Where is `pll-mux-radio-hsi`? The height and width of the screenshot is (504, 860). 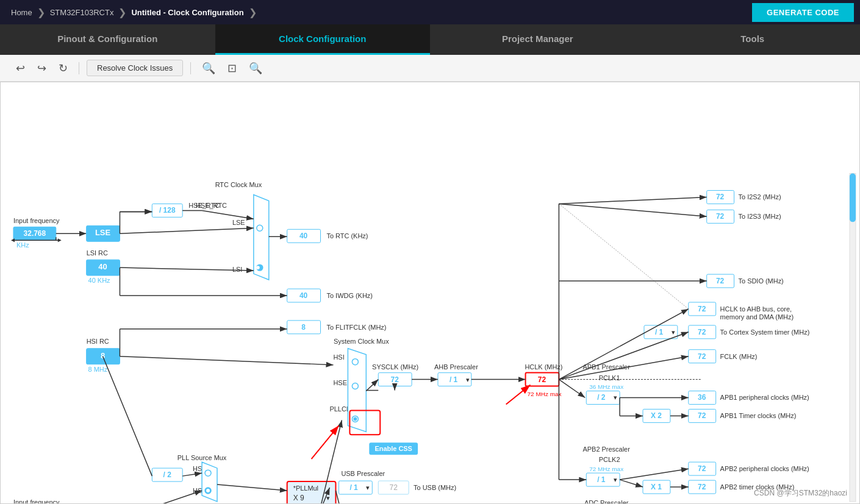
pll-mux-radio-hsi is located at coordinates (208, 473).